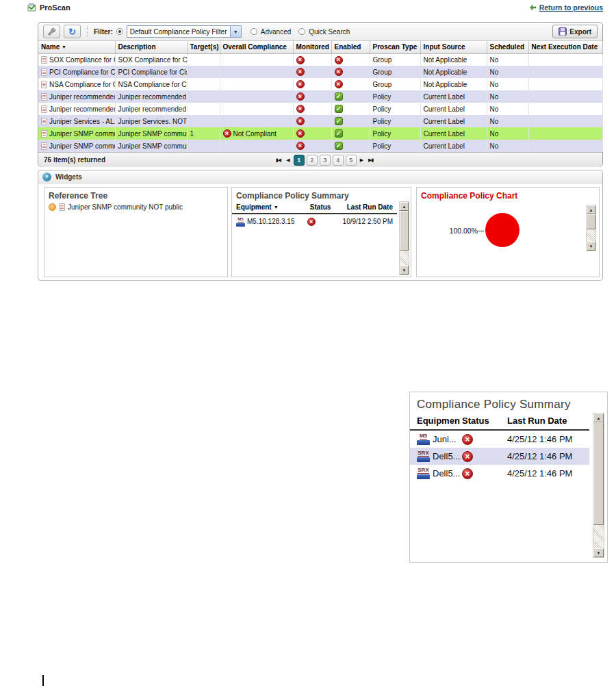 This screenshot has height=688, width=616. I want to click on column-header: Enabled, so click(350, 47).